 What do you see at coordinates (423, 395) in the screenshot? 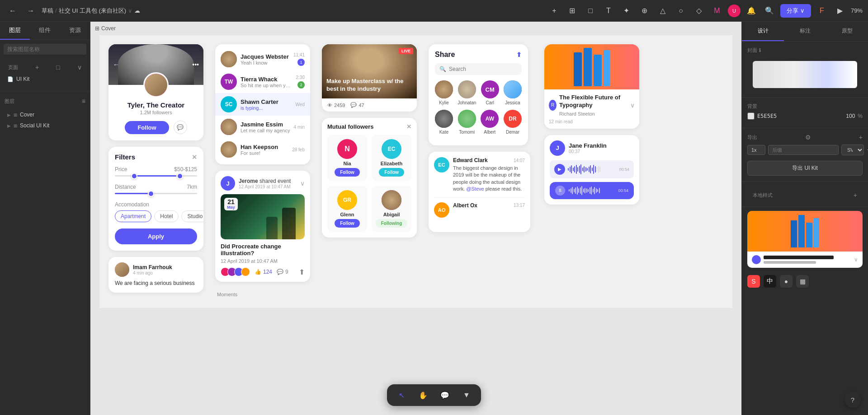
I see `hand-tool-button: ✋` at bounding box center [423, 395].